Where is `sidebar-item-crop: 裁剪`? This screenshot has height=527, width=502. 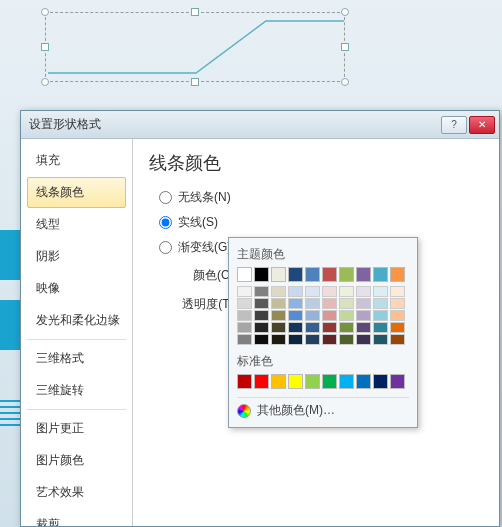
sidebar-item-crop: 裁剪 is located at coordinates (76, 518).